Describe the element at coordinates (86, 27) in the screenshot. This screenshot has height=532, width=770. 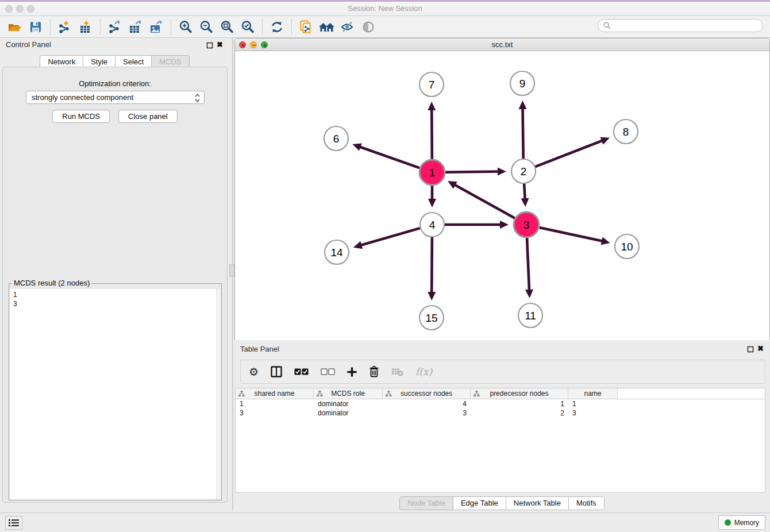
I see `import-table-icon` at that location.